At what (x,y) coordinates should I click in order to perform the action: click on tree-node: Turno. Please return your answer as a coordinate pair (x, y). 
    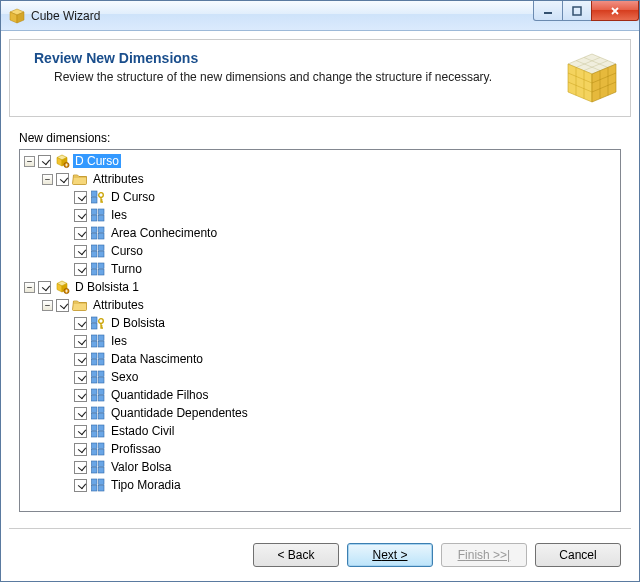
    Looking at the image, I should click on (320, 269).